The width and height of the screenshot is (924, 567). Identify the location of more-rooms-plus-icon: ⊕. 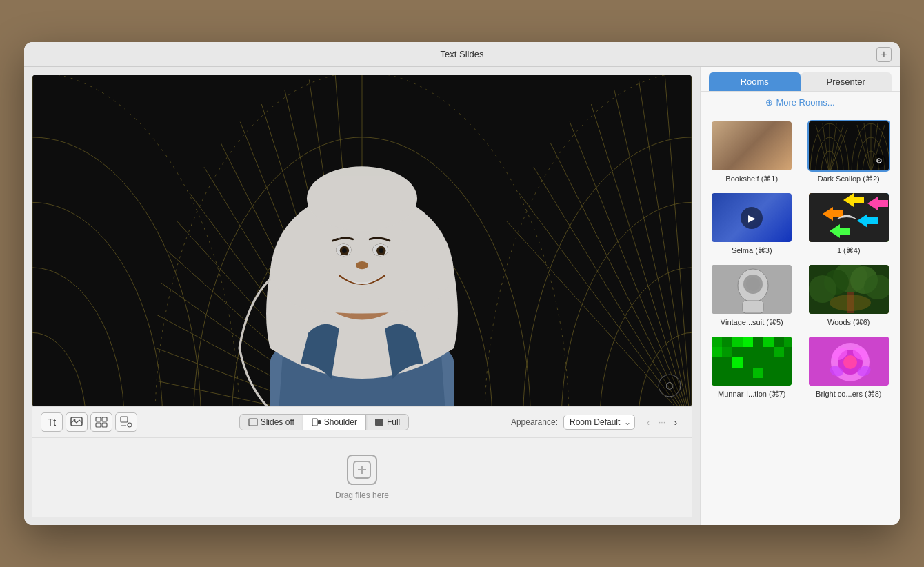
(770, 102).